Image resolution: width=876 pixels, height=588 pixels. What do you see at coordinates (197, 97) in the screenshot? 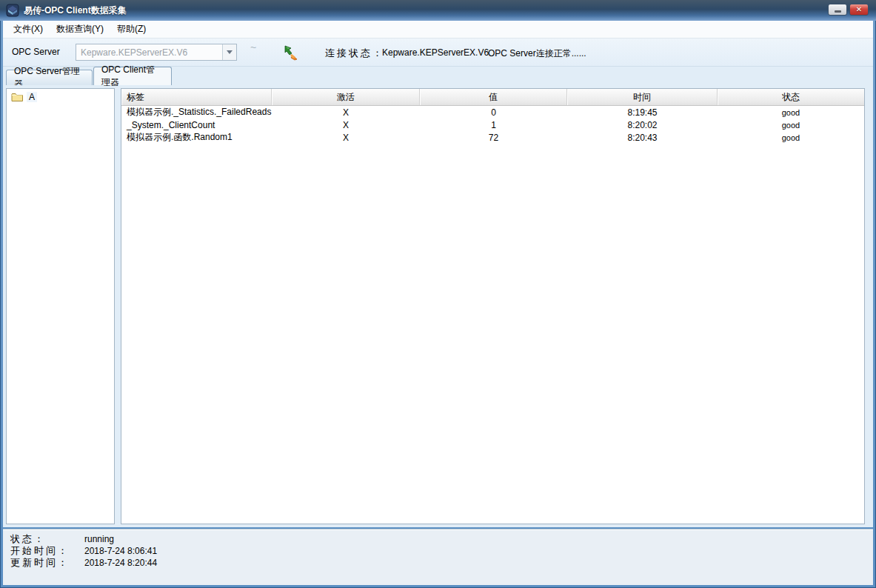
I see `column-header-tag: 标签` at bounding box center [197, 97].